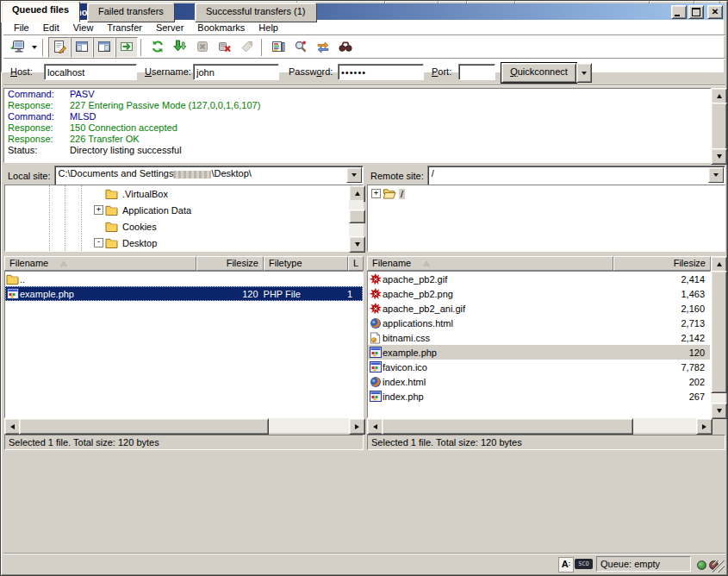  Describe the element at coordinates (715, 12) in the screenshot. I see `close-icon: ✕` at that location.